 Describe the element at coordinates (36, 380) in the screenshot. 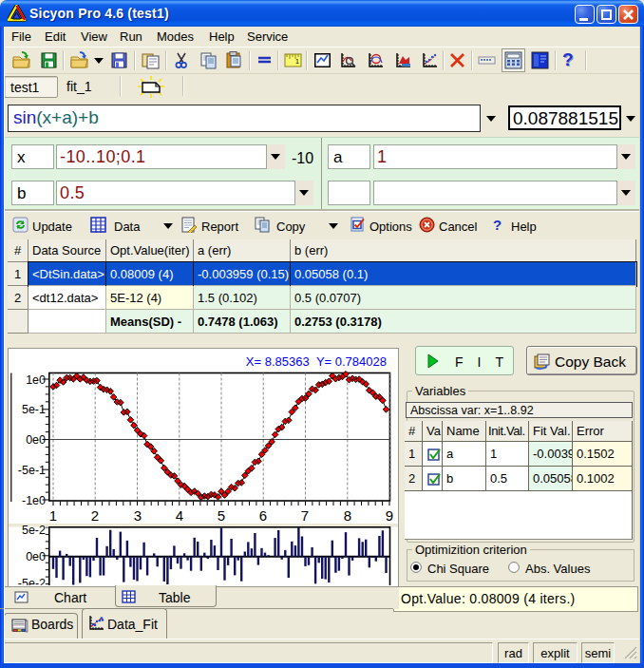

I see `svg-text: 1e0` at that location.